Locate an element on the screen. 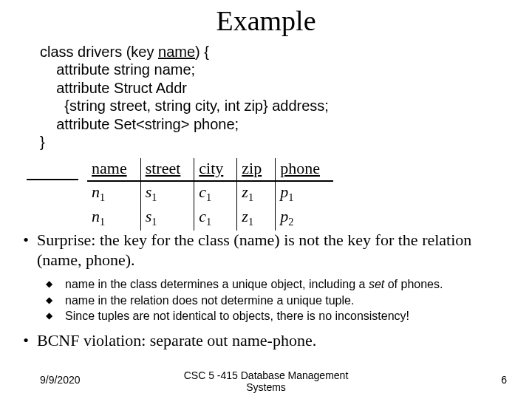 The height and width of the screenshot is (399, 532). lead-line is located at coordinates (52, 180).